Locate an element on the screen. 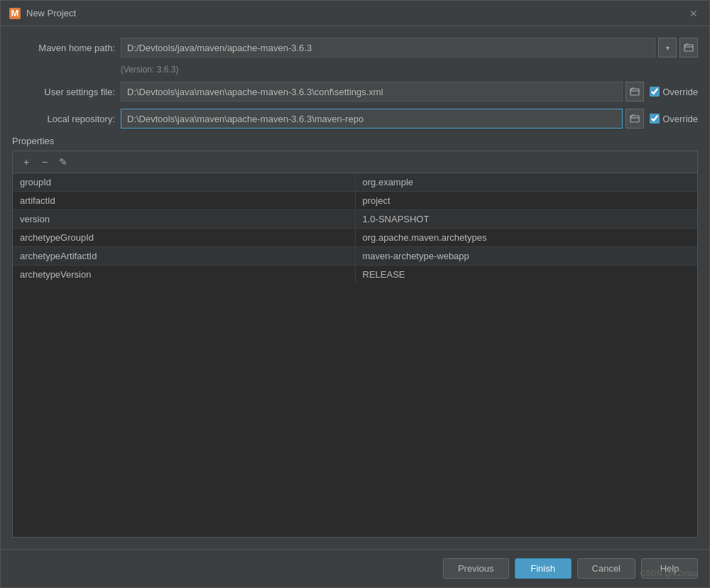 Image resolution: width=710 pixels, height=588 pixels. property-value: org.apache.maven.archetypes is located at coordinates (526, 238).